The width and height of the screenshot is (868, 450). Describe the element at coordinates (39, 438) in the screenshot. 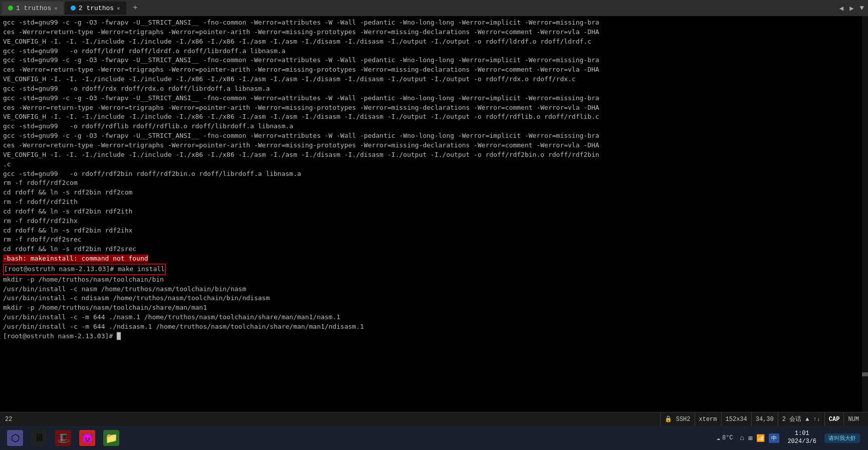

I see `app-icon-2: 🖥` at that location.